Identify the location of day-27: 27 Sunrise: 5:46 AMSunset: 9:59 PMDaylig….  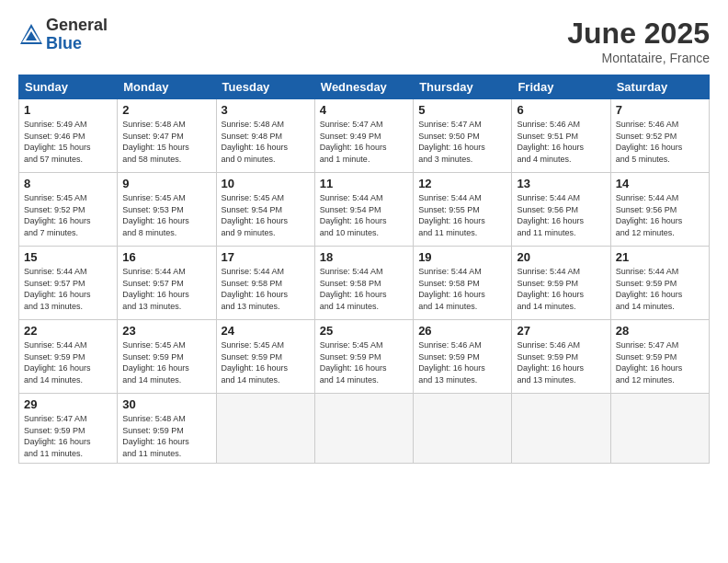
(561, 357).